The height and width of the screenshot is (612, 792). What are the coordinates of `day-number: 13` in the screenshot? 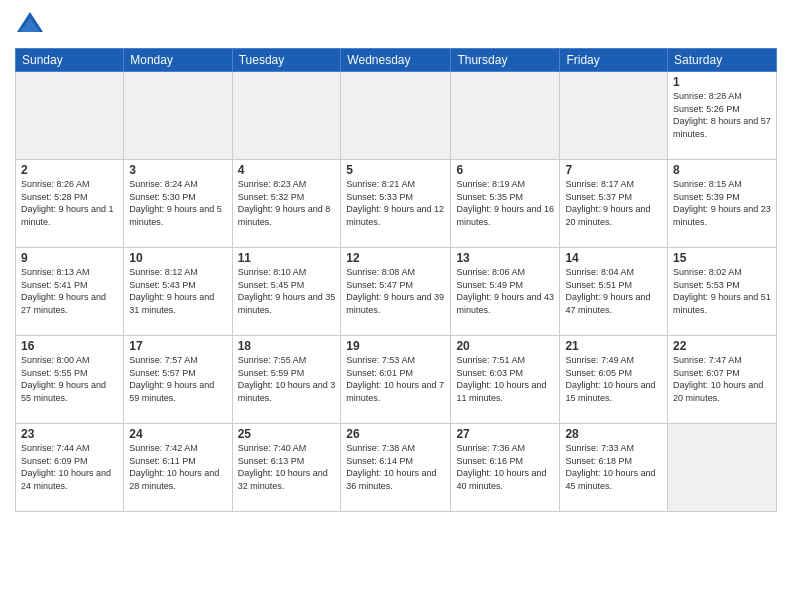 It's located at (505, 258).